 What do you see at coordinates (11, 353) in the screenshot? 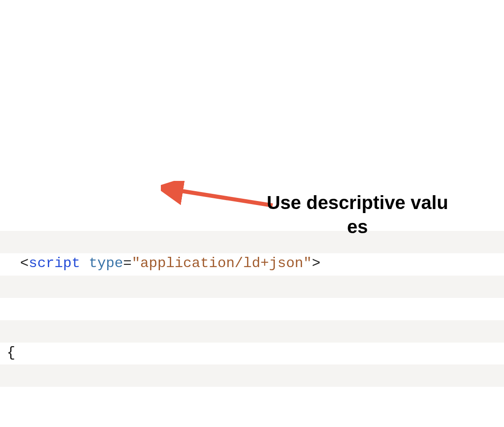
I see `brace: {` at bounding box center [11, 353].